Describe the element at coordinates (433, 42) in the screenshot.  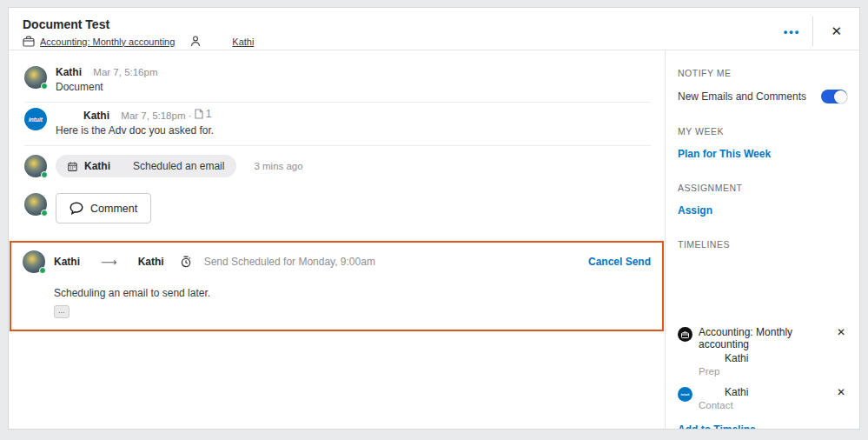
I see `breadcrumb: Accounting: Monthly accounting Kathi` at that location.